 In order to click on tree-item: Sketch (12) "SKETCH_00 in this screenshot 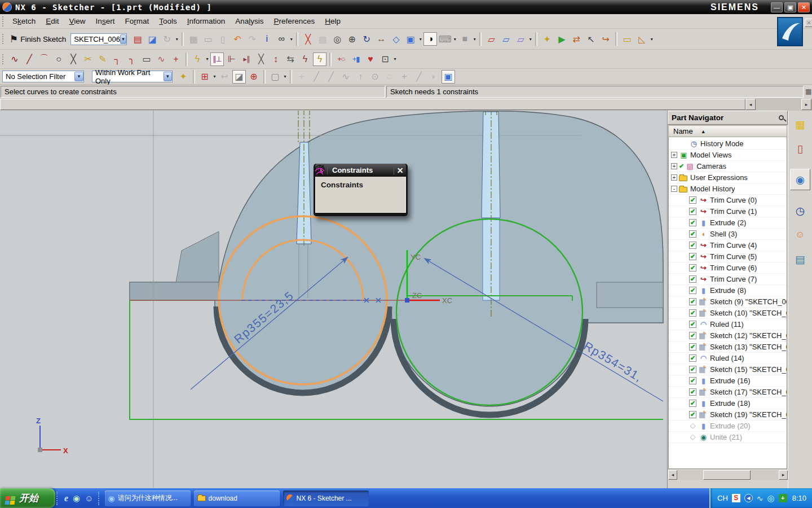, I will do `click(727, 336)`.